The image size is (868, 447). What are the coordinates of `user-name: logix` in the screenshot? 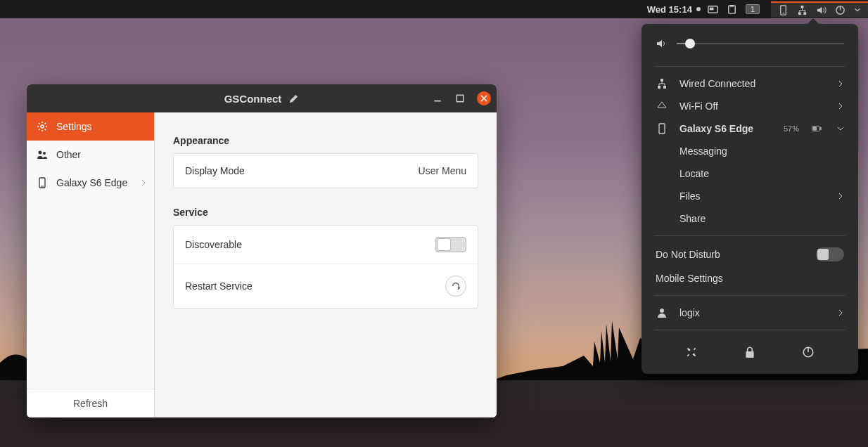 It's located at (753, 313).